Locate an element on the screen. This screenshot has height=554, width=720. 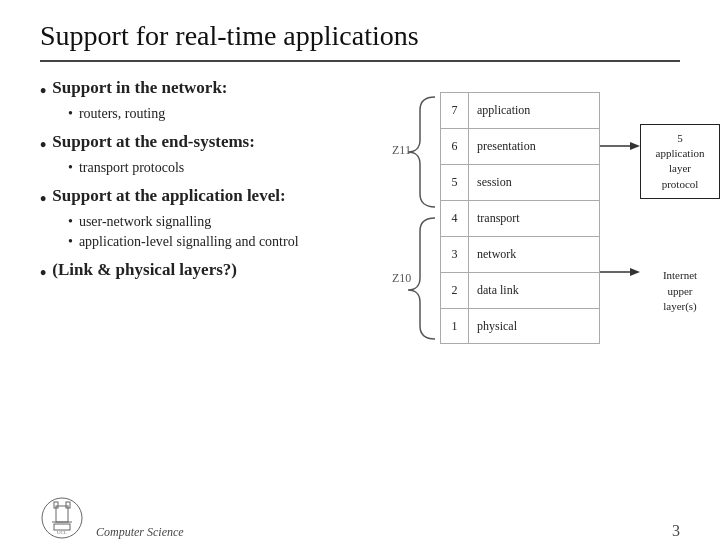
layer-3-name: network is located at coordinates (509, 254).